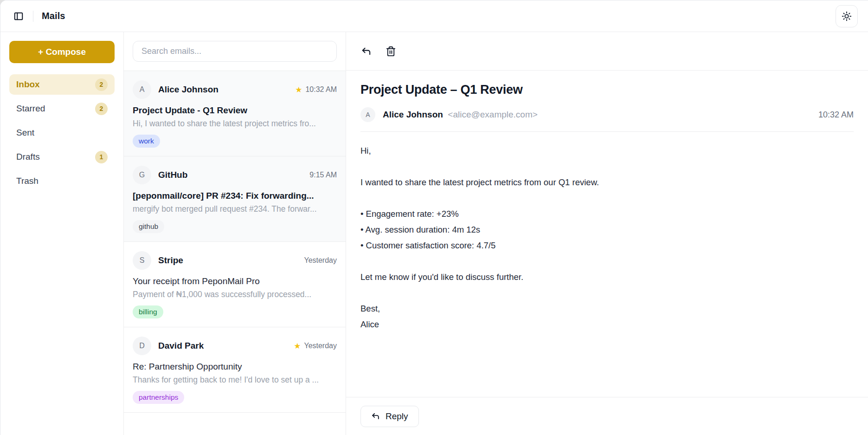 This screenshot has width=868, height=435. I want to click on email-tag: github, so click(148, 227).